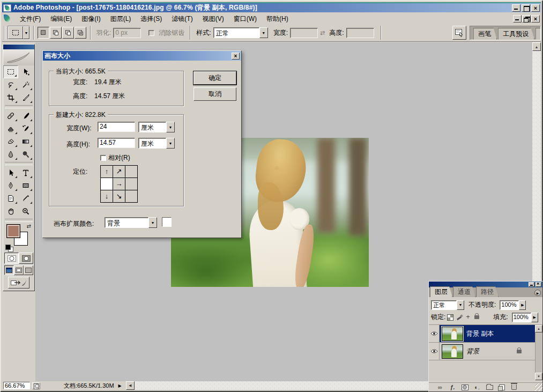 The width and height of the screenshot is (543, 392). I want to click on anchor-cell-selected, so click(107, 184).